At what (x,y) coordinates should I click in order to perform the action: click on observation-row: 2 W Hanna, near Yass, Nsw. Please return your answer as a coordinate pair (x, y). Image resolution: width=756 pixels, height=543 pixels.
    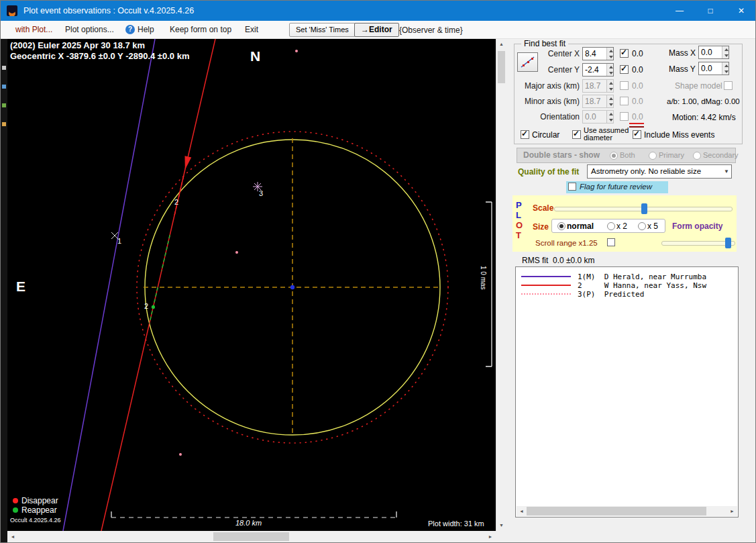
    Looking at the image, I should click on (627, 286).